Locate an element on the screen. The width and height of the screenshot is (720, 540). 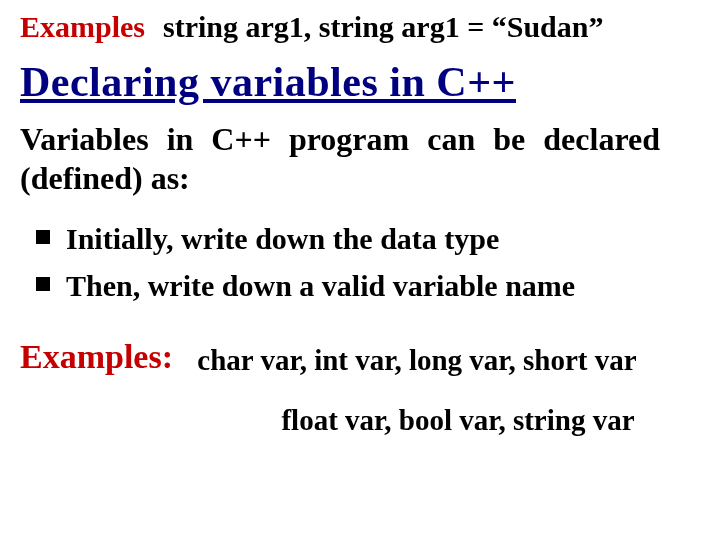
list-item: Initially, write down the data type is located at coordinates (373, 240).